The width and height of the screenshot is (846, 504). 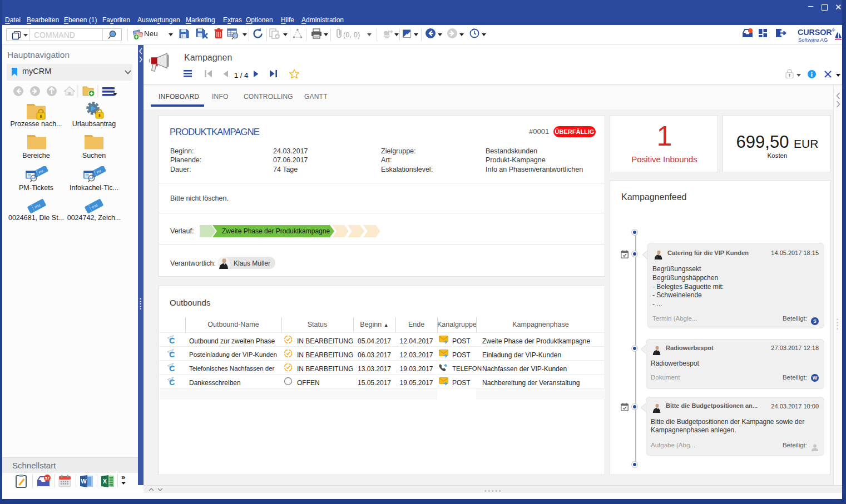 What do you see at coordinates (105, 481) in the screenshot?
I see `svg-text: X` at bounding box center [105, 481].